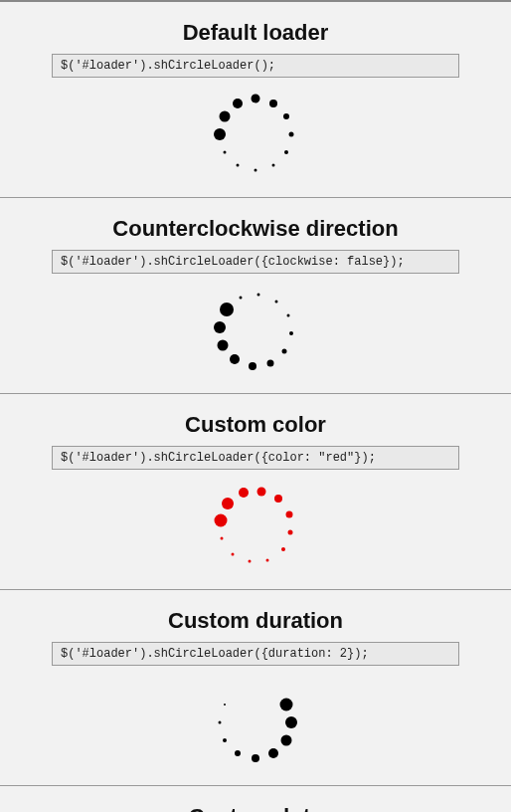 The width and height of the screenshot is (511, 812). Describe the element at coordinates (256, 458) in the screenshot. I see `code-snippet: $('#loader').shCircleLoader({color: "red…` at that location.